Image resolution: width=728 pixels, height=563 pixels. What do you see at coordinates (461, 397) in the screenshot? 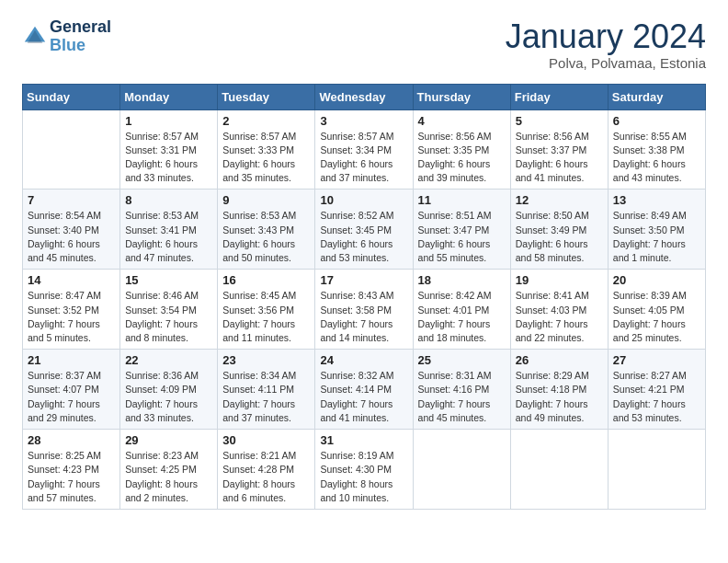
I see `day-info: Sunrise: 8:31 AM Sunset: 4:16 PM Dayligh…` at bounding box center [461, 397].